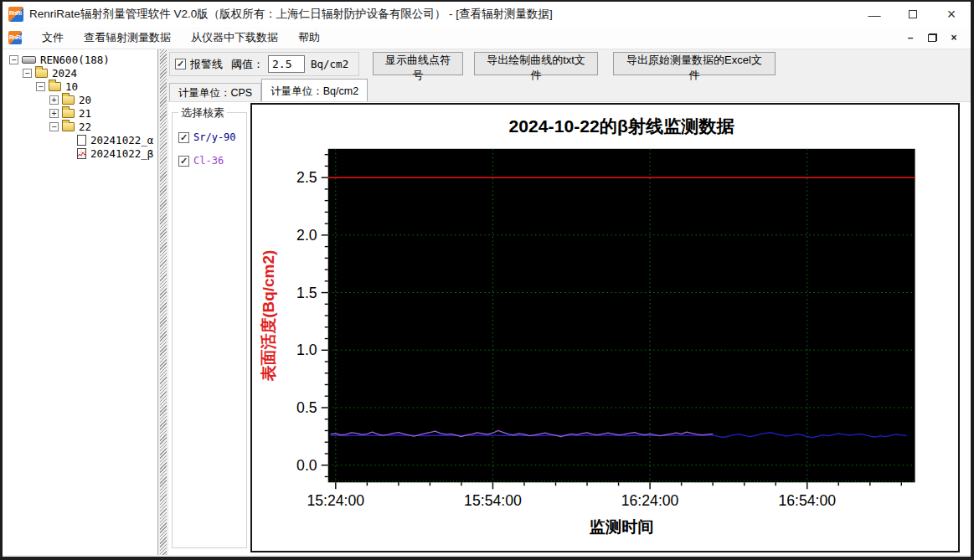 Image resolution: width=974 pixels, height=560 pixels. I want to click on panel-splitter, so click(163, 302).